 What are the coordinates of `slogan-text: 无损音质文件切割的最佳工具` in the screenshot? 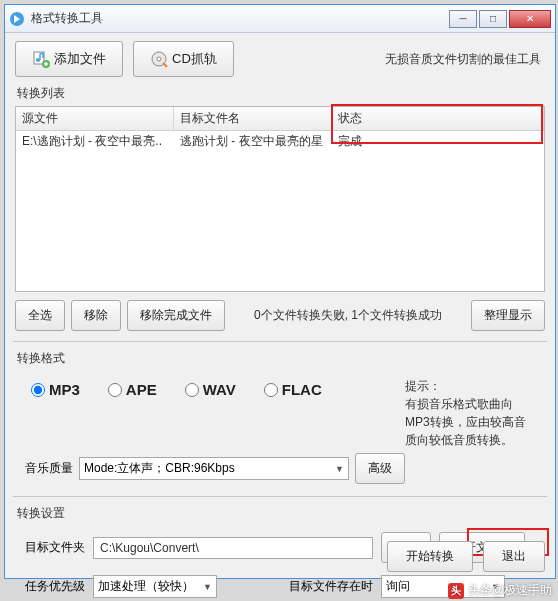 It's located at (463, 60).